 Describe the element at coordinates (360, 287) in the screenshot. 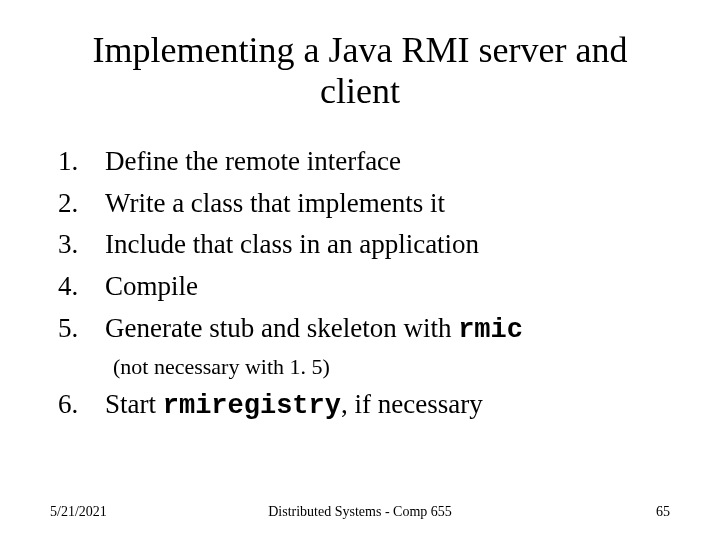

I see `list-item: 4. Compile` at that location.